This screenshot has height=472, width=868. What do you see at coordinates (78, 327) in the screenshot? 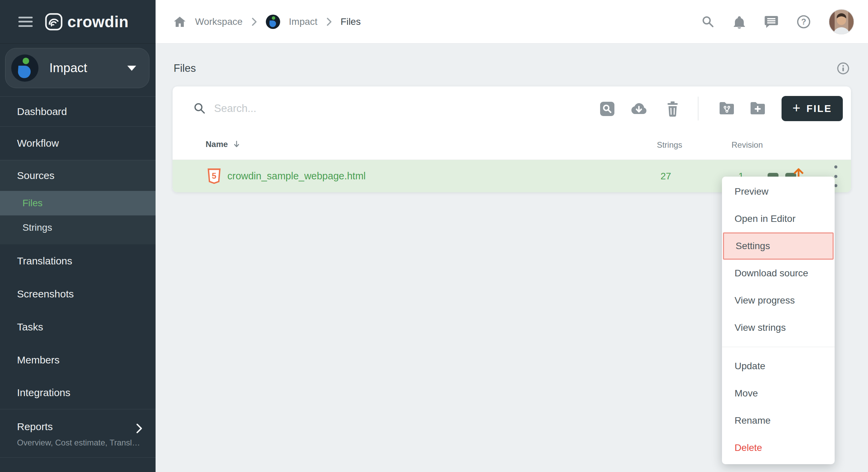
I see `sidebar-item-tasks: Tasks` at bounding box center [78, 327].